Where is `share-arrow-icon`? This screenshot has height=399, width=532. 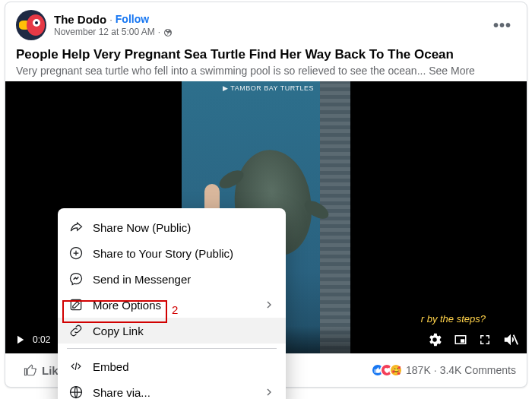
share-arrow-icon is located at coordinates (76, 227).